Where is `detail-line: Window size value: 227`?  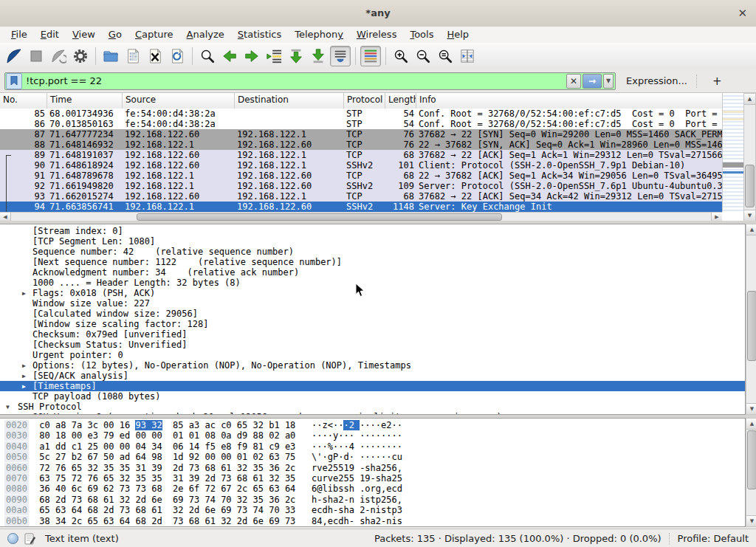
detail-line: Window size value: 227 is located at coordinates (372, 303).